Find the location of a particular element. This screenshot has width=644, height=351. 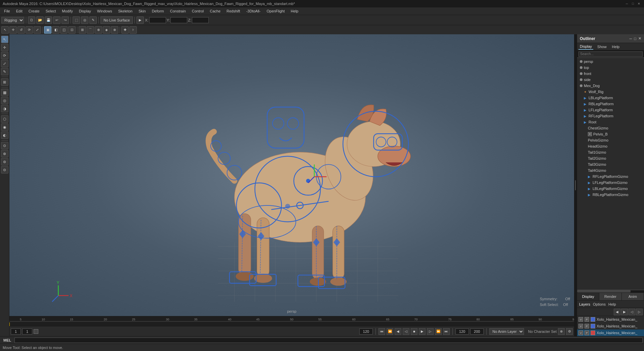

dra-tab-display: Display is located at coordinates (588, 297).